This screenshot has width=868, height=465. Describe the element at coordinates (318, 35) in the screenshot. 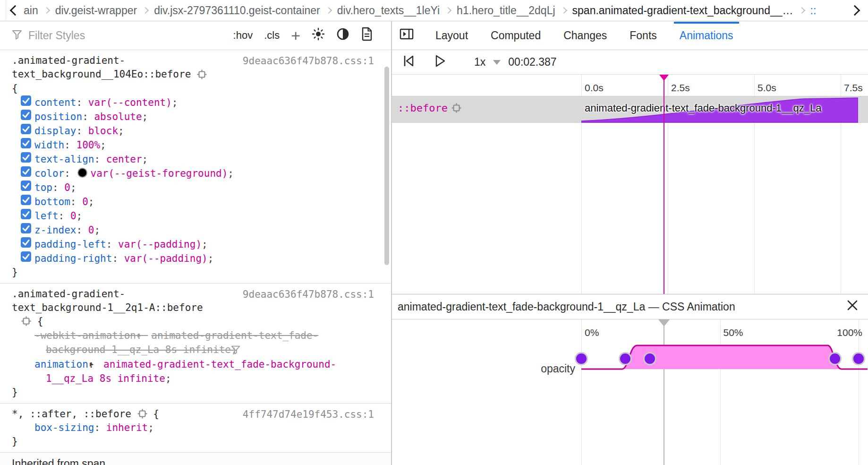

I see `light-theme-sun-icon` at that location.